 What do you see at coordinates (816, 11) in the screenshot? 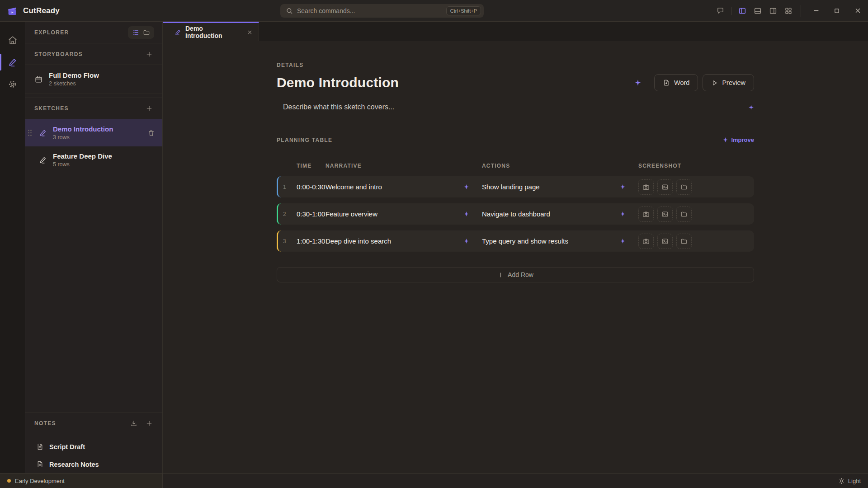
I see `minimize-icon` at bounding box center [816, 11].